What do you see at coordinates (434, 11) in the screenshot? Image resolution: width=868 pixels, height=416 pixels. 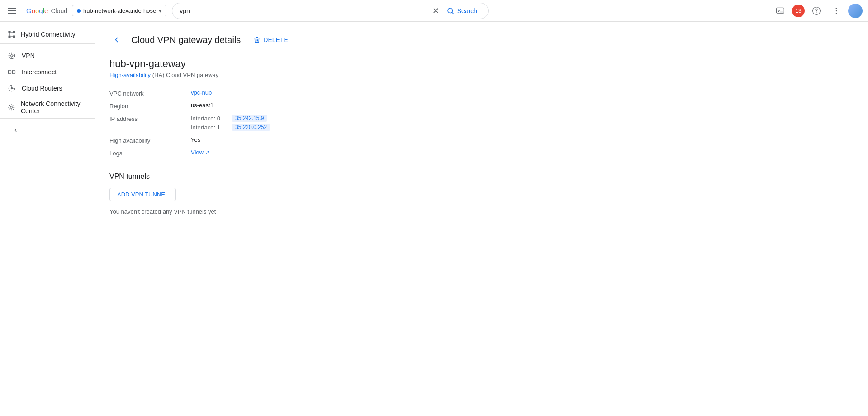 I see `topbar: Google Cloud hub-network-alexanderhose ▾…` at bounding box center [434, 11].